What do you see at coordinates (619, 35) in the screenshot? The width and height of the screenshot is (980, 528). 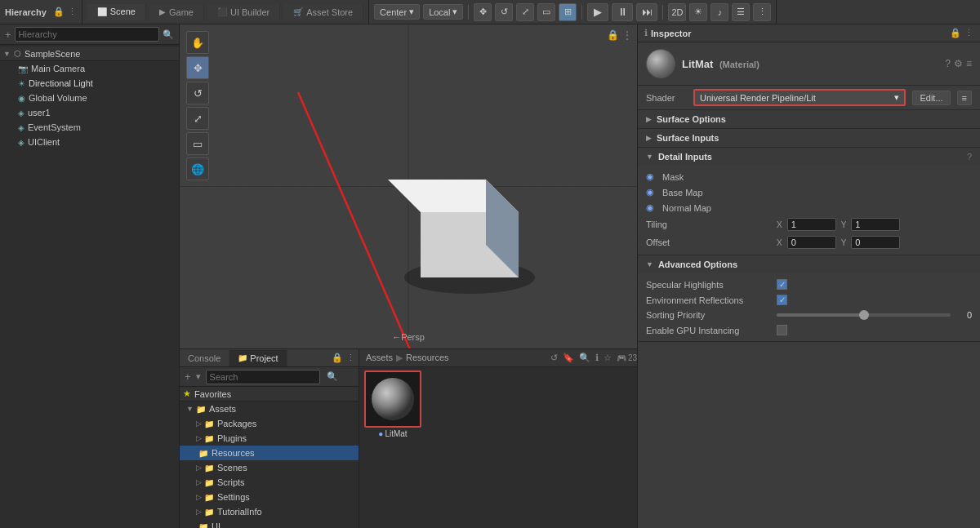 I see `scene-corner-icons: 🔒 ⋮` at bounding box center [619, 35].